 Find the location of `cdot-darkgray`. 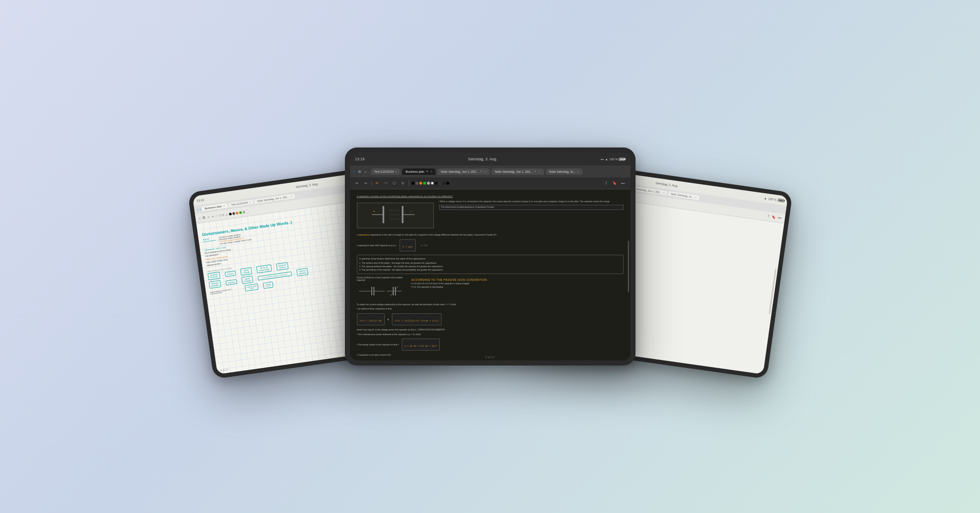

cdot-darkgray is located at coordinates (440, 183).